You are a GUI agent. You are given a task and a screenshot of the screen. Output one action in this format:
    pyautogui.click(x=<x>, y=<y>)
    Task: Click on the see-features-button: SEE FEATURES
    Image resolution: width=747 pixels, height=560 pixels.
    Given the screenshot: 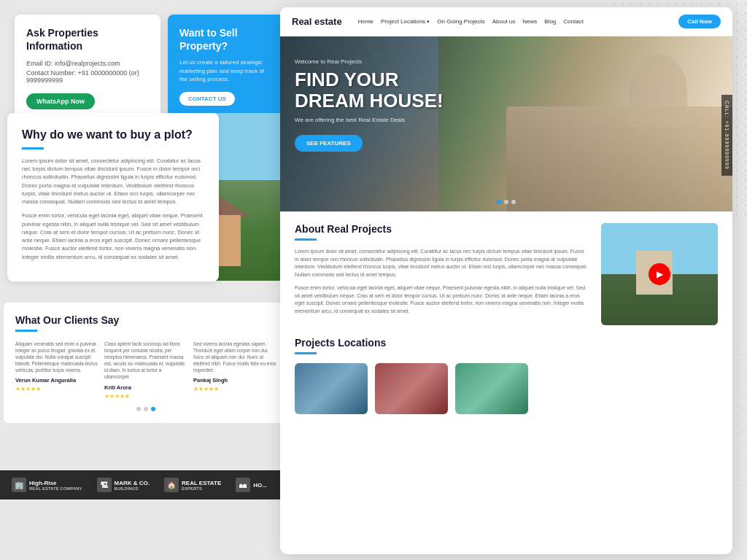 What is the action you would take?
    pyautogui.click(x=328, y=143)
    